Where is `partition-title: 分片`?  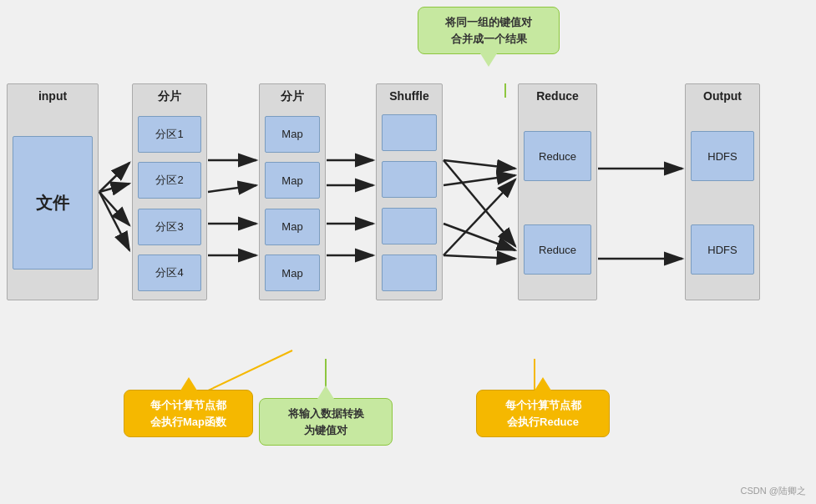
partition-title: 分片 is located at coordinates (170, 96).